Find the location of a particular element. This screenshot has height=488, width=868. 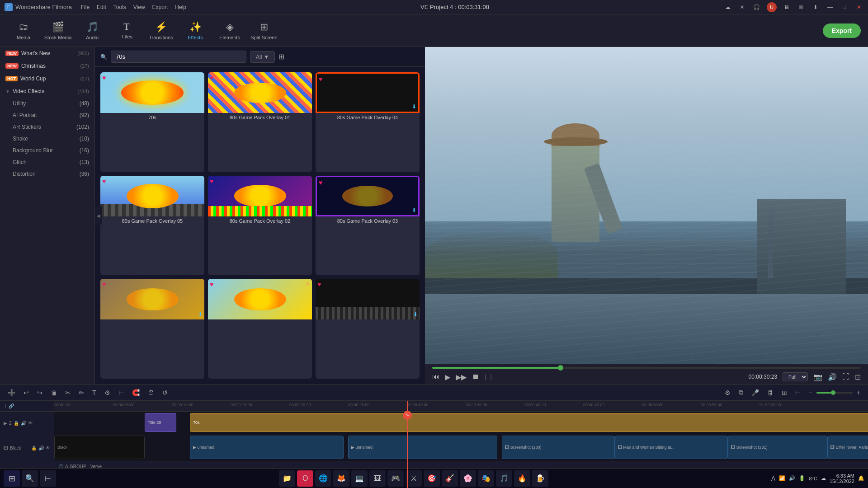

play-button: ▶ is located at coordinates (448, 377).